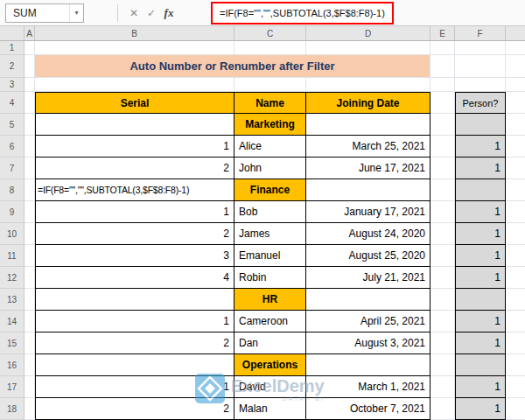 Image resolution: width=525 pixels, height=420 pixels. Describe the element at coordinates (135, 278) in the screenshot. I see `cell-B12: 4` at that location.